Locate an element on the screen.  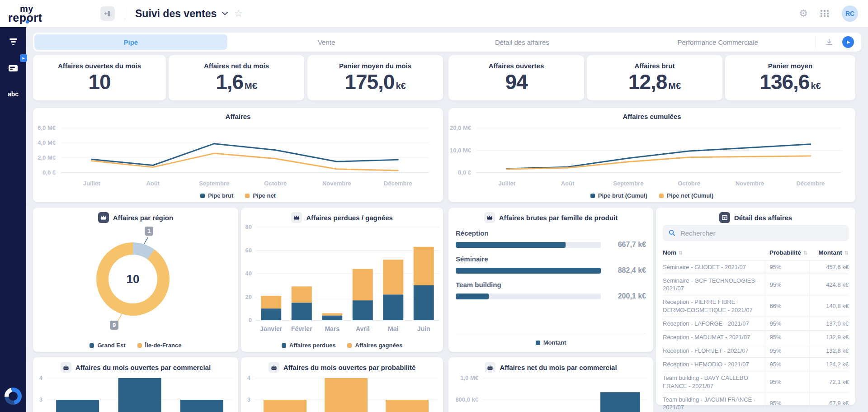
legend-item-pipe-brut: Pipe brut is located at coordinates (217, 195).